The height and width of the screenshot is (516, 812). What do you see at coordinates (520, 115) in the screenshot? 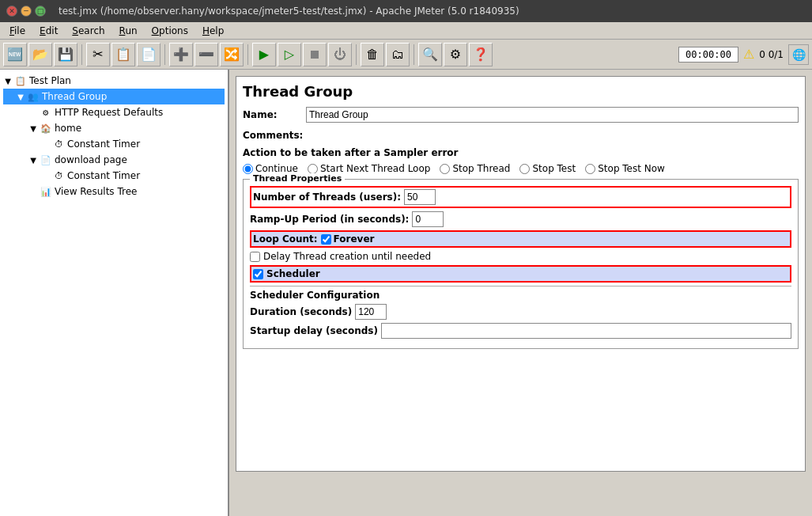
I see `name-row: Name:` at bounding box center [520, 115].